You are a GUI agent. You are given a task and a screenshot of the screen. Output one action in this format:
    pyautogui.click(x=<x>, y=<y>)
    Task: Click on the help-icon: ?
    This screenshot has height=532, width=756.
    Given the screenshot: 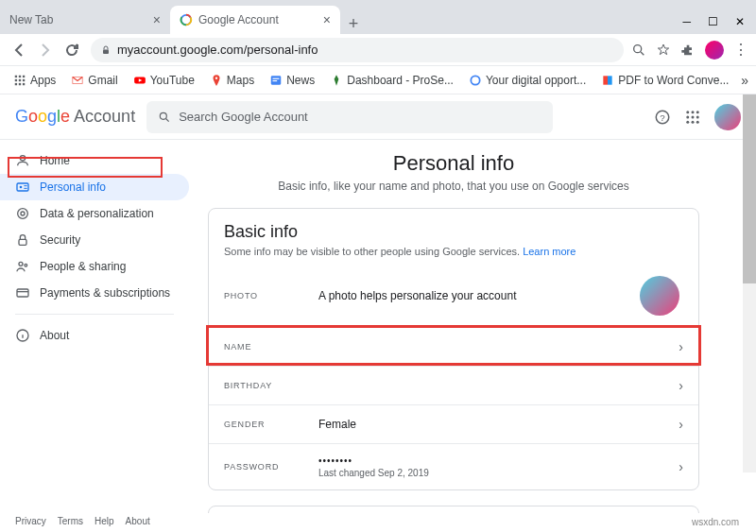 What is the action you would take?
    pyautogui.click(x=662, y=117)
    